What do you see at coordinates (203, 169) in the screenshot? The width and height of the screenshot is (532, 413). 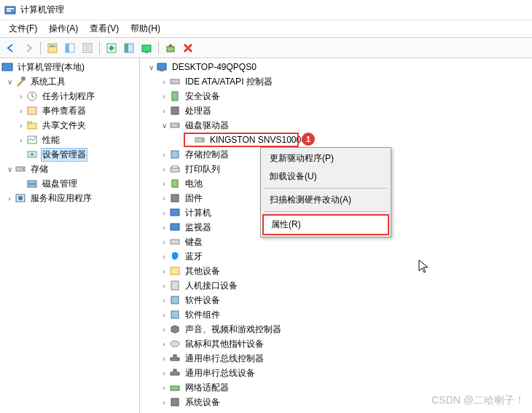 I see `tree-label: 打印队列` at bounding box center [203, 169].